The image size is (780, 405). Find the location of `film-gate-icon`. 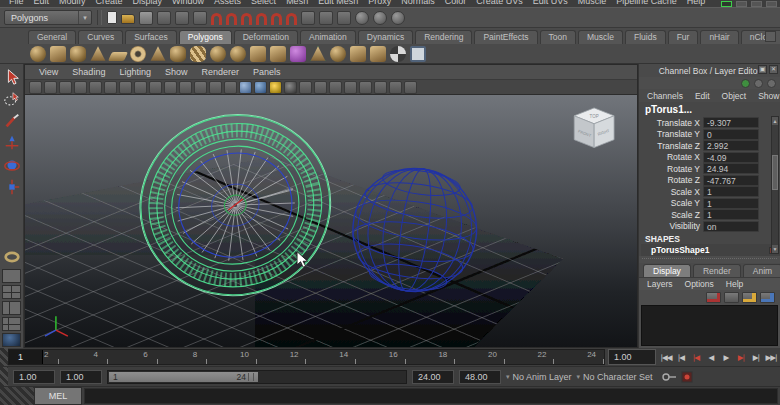

film-gate-icon is located at coordinates (140, 88).